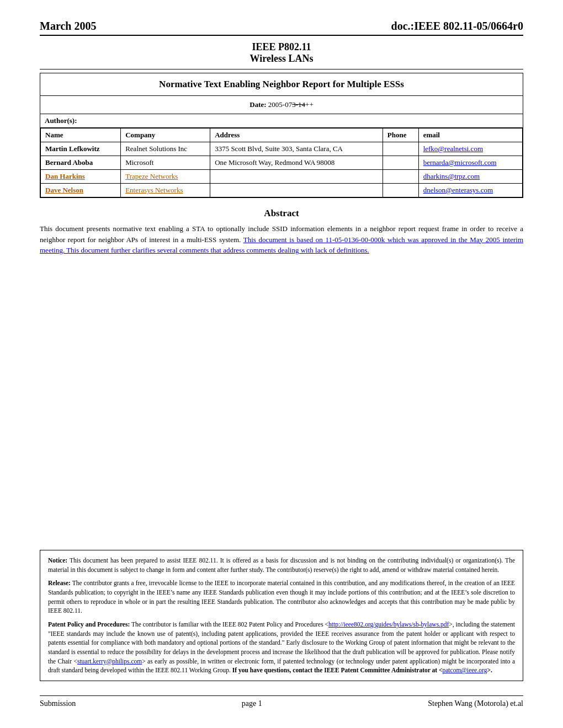 This screenshot has width=563, height=728. Describe the element at coordinates (453, 149) in the screenshot. I see `email-link: lefko@realnetsi.com` at that location.